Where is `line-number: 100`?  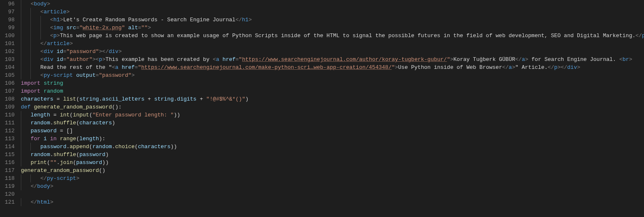 line-number: 100 is located at coordinates (8, 36).